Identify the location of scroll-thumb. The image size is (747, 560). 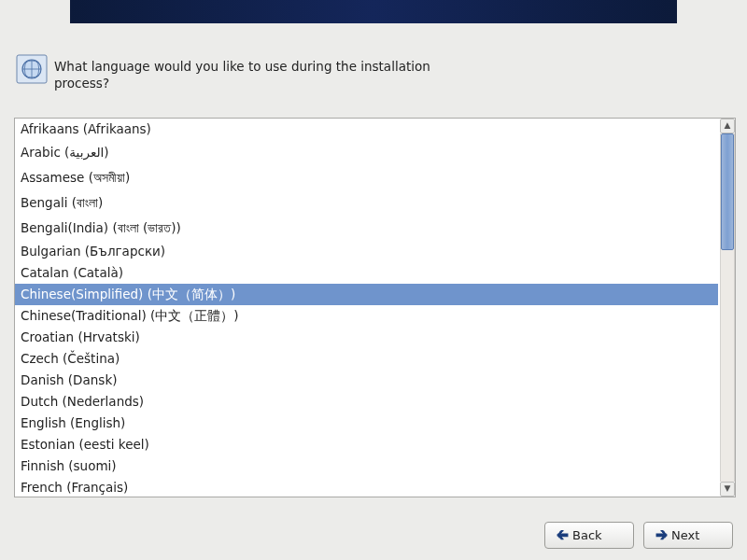
(727, 192).